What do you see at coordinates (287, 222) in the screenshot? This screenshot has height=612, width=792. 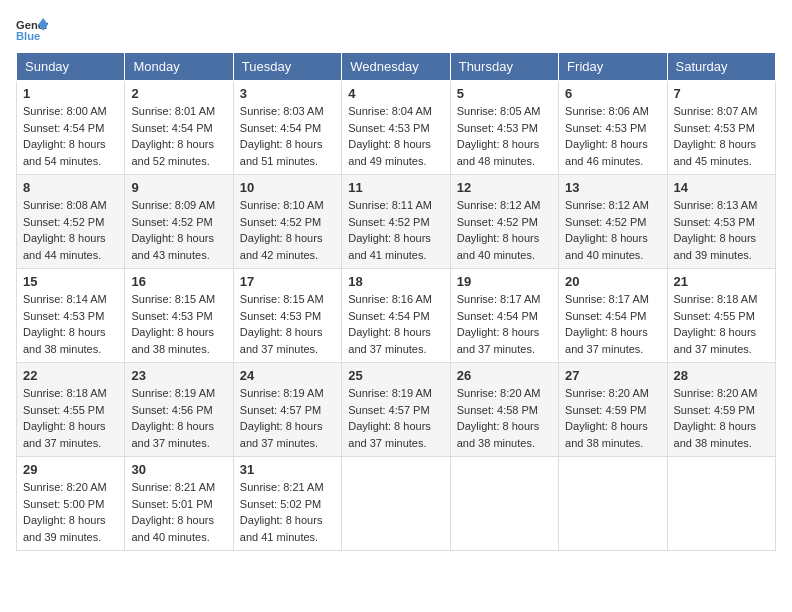 I see `calendar-cell: 10 Sunrise: 8:10 AM Sunset: 4:52 PM Dayl…` at bounding box center [287, 222].